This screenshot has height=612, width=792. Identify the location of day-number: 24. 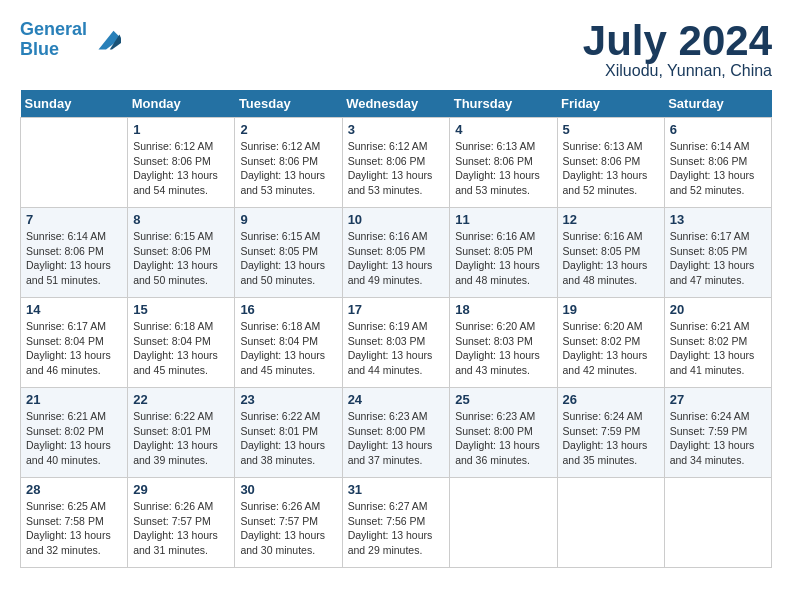
(396, 400).